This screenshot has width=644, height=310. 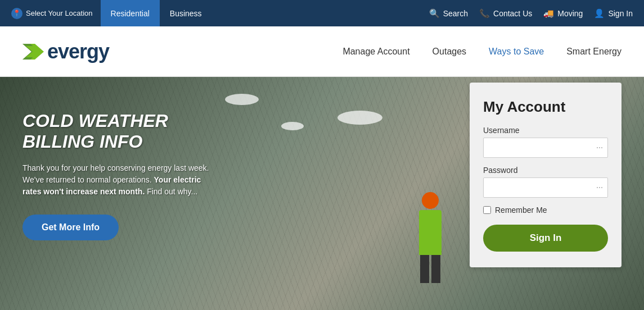 What do you see at coordinates (620, 13) in the screenshot?
I see `signin-nav-label: Sign In` at bounding box center [620, 13].